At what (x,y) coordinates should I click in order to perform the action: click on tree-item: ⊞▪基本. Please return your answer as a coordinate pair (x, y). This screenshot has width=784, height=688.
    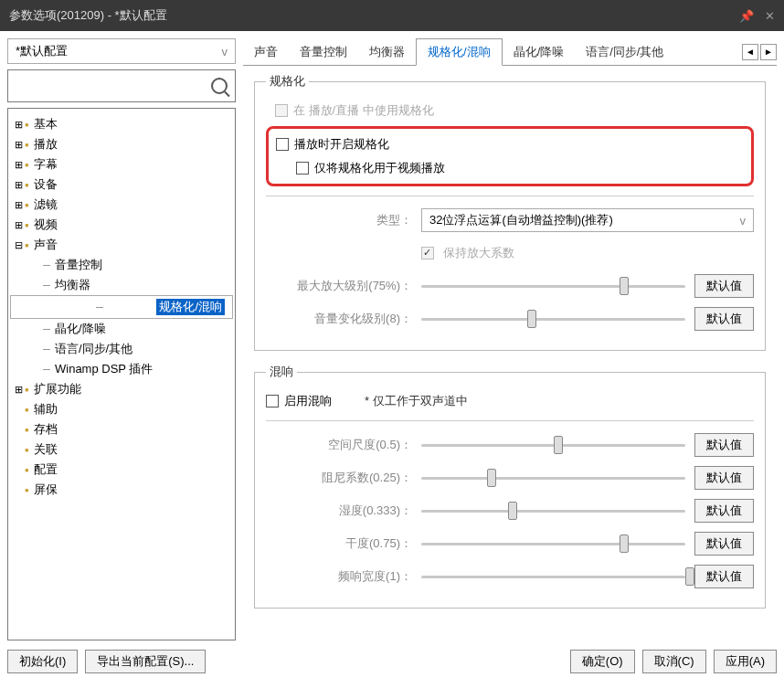
    Looking at the image, I should click on (122, 124).